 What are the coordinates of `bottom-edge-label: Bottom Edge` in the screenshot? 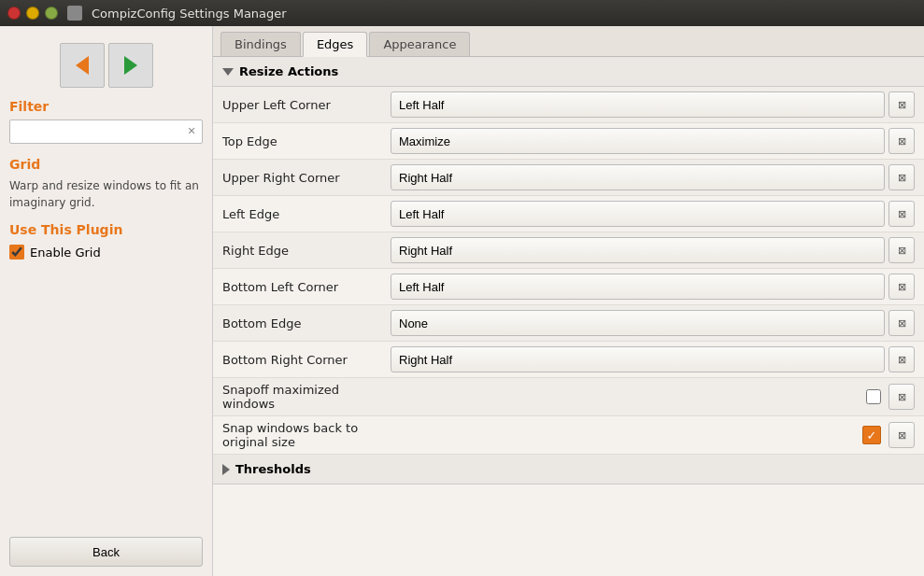 It's located at (306, 323).